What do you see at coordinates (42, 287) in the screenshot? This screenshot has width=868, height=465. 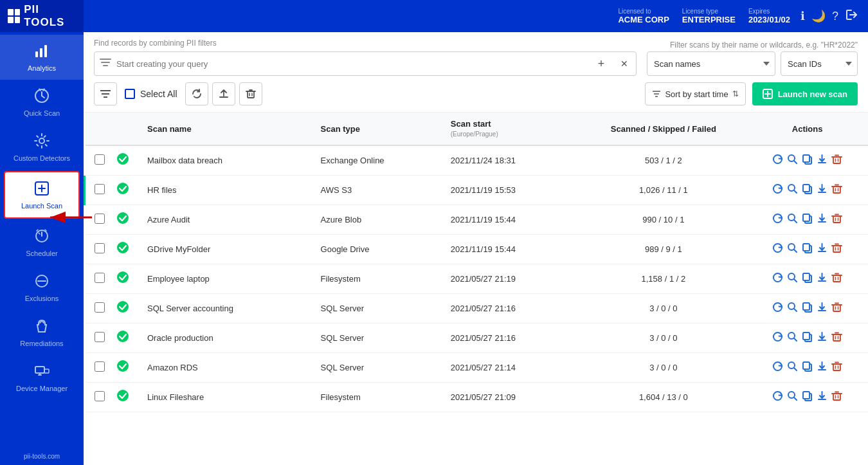 I see `sidebar-item-exclusions: Exclusions` at bounding box center [42, 287].